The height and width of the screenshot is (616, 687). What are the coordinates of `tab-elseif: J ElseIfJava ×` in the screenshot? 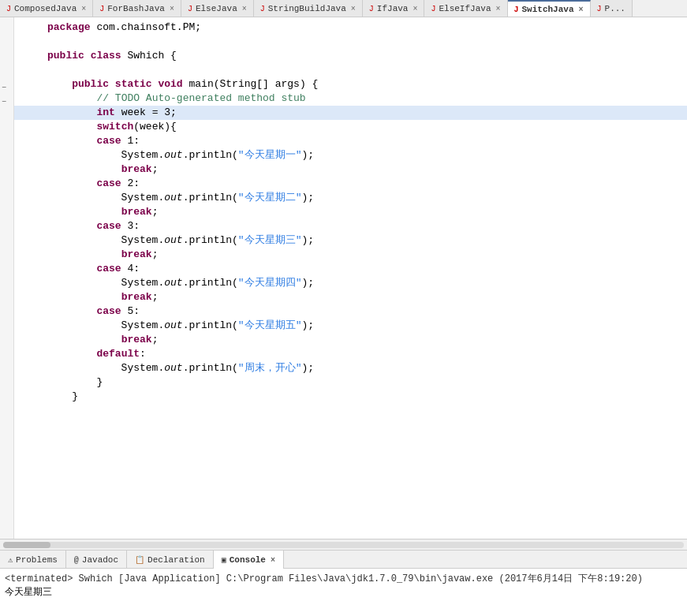 It's located at (465, 9).